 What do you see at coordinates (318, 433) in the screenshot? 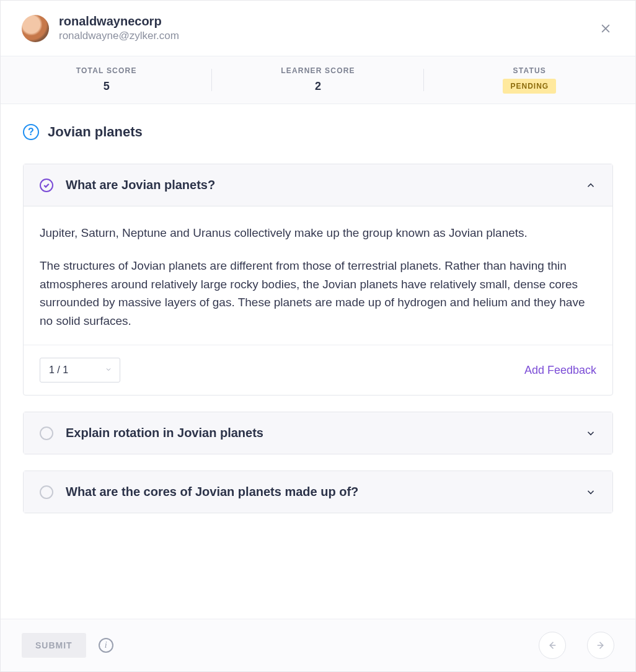
I see `question-card: Explain rotation in Jovian planets` at bounding box center [318, 433].